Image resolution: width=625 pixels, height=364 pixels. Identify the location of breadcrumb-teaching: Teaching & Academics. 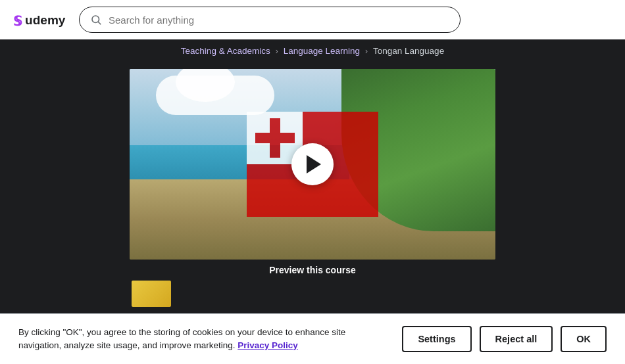
(226, 51).